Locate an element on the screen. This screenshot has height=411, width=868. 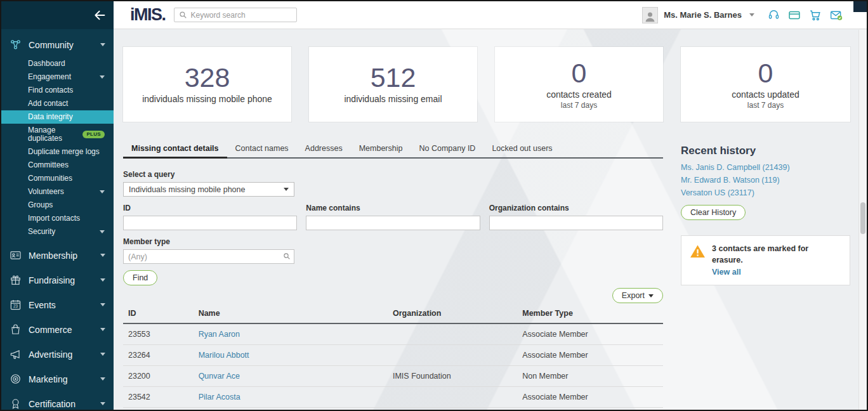
query-select-value: Individuals missing mobile phone is located at coordinates (187, 190).